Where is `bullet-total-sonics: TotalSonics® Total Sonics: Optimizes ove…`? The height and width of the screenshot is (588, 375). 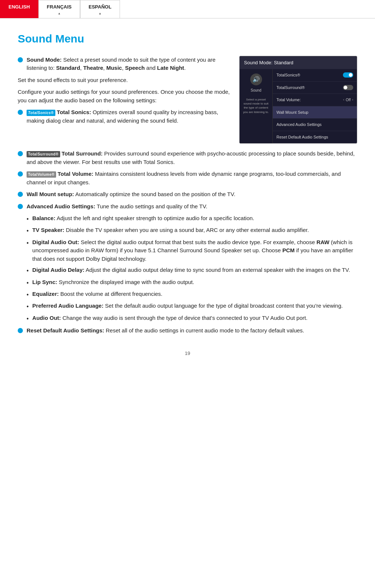 bullet-total-sonics: TotalSonics® Total Sonics: Optimizes ove… is located at coordinates (124, 117).